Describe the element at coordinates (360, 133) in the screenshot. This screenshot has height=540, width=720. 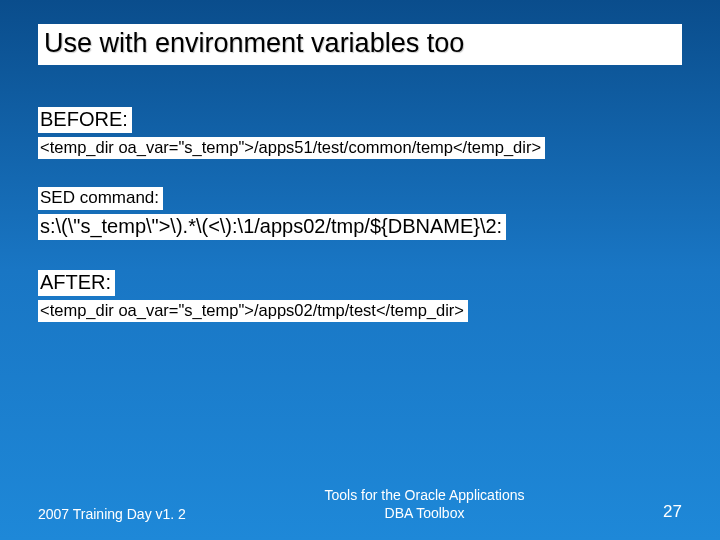
I see `before-block: BEFORE: <temp_dir oa_var="s_temp">/apps5…` at that location.